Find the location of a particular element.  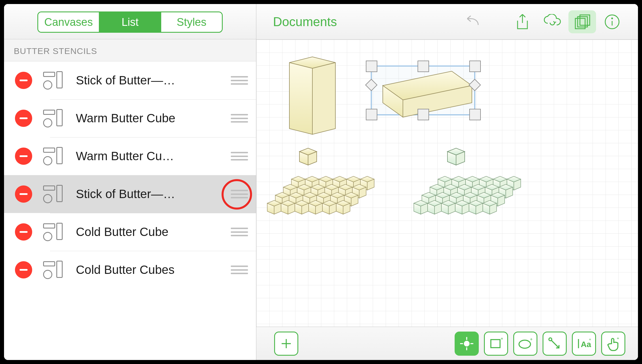

shape-stick-warm is located at coordinates (312, 96).